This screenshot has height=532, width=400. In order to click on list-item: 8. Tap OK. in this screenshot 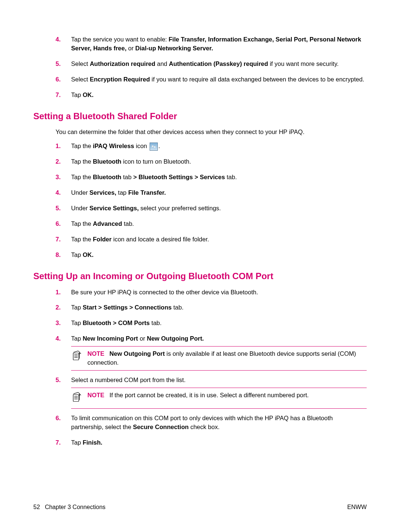, I will do `click(211, 255)`.